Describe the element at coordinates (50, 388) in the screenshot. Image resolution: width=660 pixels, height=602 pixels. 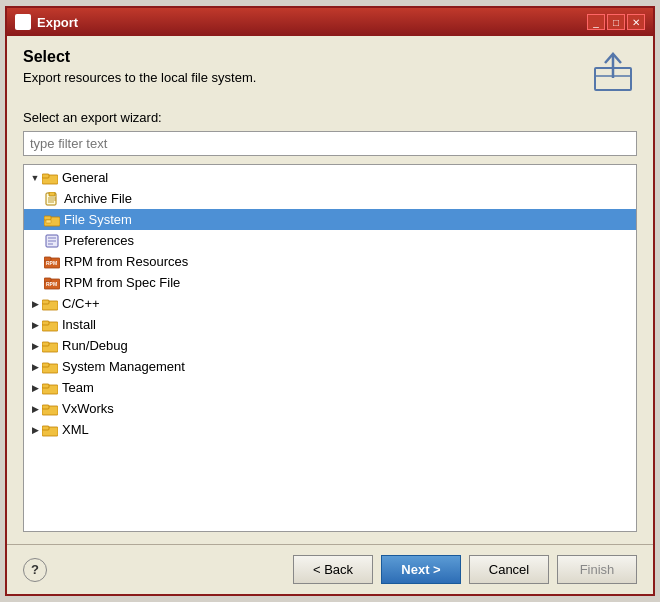
I see `folder-icon-team` at that location.